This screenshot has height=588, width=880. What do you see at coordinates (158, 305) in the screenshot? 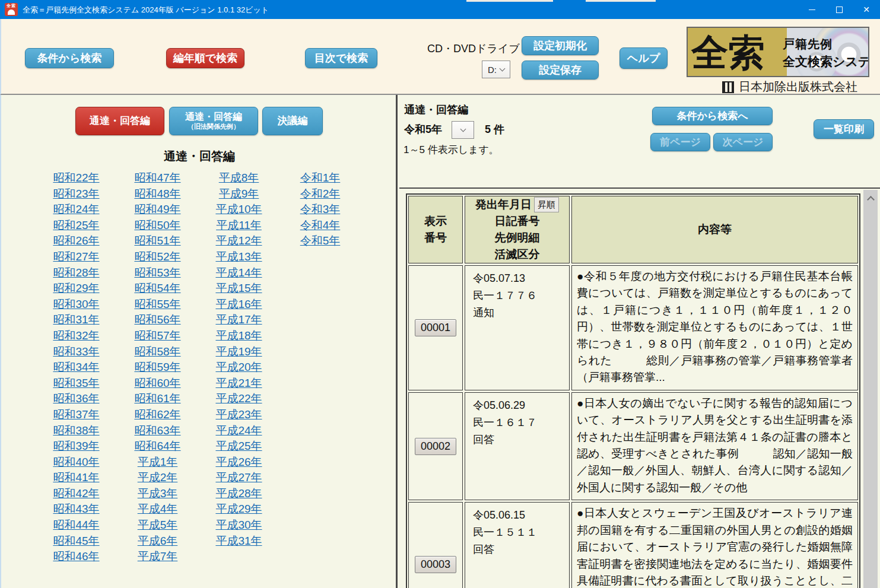
I see `year-link: 昭和55年` at bounding box center [158, 305].